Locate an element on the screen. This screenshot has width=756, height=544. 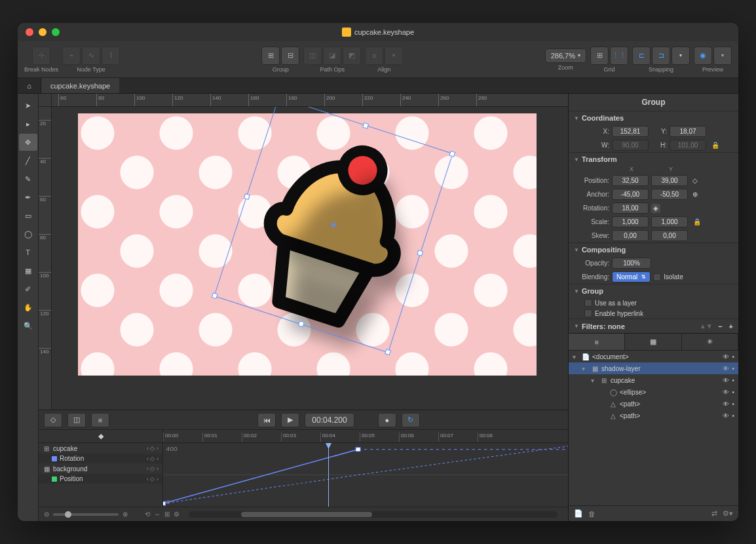
move-tool: ✥ is located at coordinates (28, 142).